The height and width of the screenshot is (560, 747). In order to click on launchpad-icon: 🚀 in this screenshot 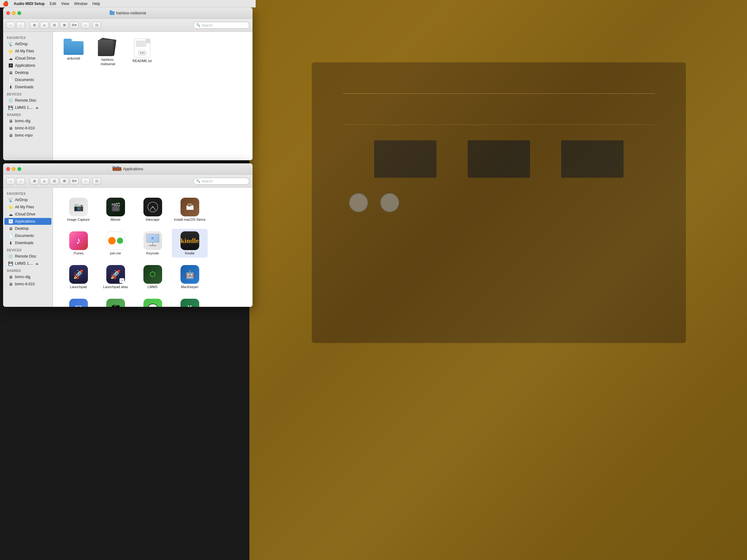, I will do `click(78, 274)`.